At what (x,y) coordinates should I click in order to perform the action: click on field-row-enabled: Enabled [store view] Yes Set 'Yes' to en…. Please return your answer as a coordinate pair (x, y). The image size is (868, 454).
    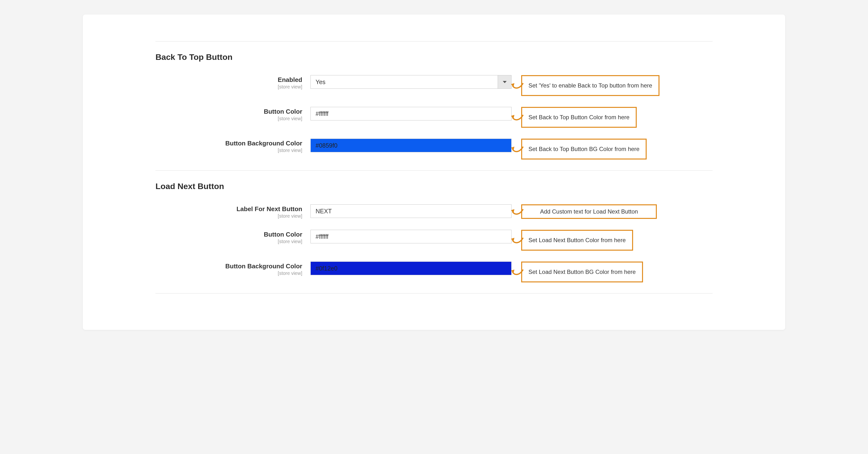
    Looking at the image, I should click on (434, 86).